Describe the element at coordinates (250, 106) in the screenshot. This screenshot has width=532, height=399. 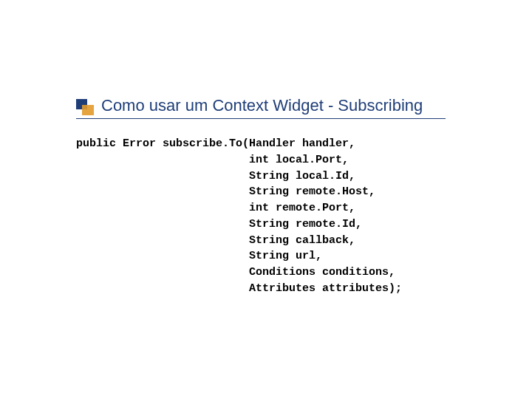
I see `title-row: Como usar um Context Widget - Subscribin…` at that location.